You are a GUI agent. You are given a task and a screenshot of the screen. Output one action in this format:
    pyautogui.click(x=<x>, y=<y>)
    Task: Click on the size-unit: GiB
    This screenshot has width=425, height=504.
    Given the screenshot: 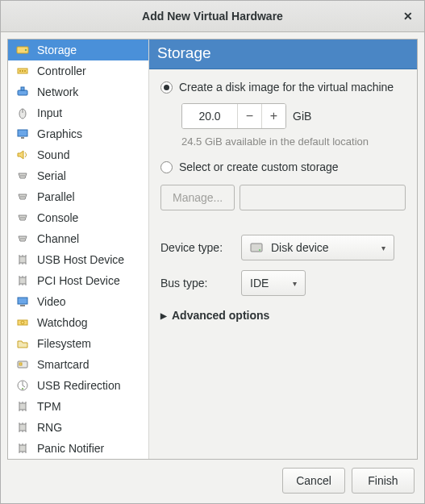 What is the action you would take?
    pyautogui.click(x=302, y=116)
    